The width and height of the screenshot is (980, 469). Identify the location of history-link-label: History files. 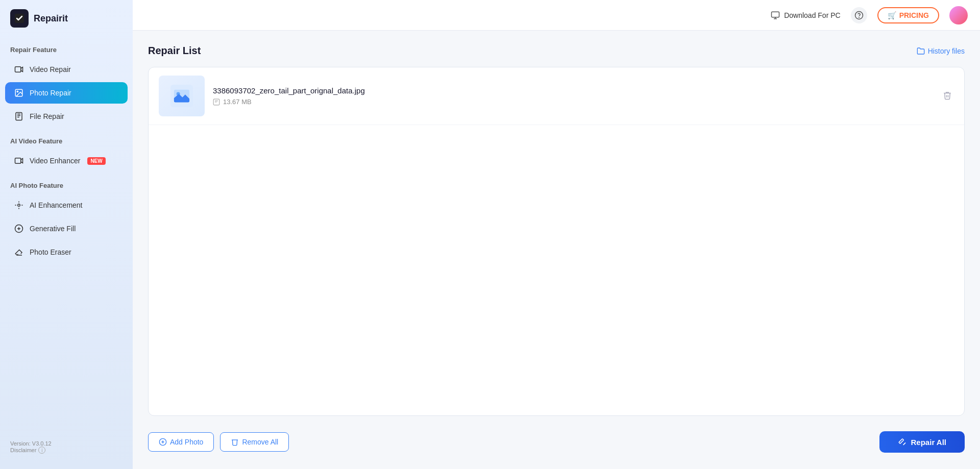
(946, 51).